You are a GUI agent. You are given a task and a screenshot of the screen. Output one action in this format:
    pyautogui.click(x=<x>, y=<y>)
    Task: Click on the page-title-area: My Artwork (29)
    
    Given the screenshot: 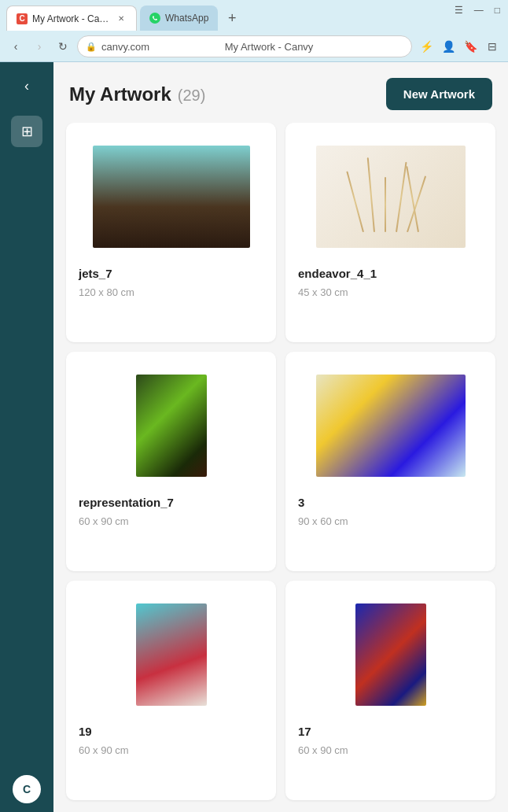 What is the action you would take?
    pyautogui.click(x=137, y=94)
    